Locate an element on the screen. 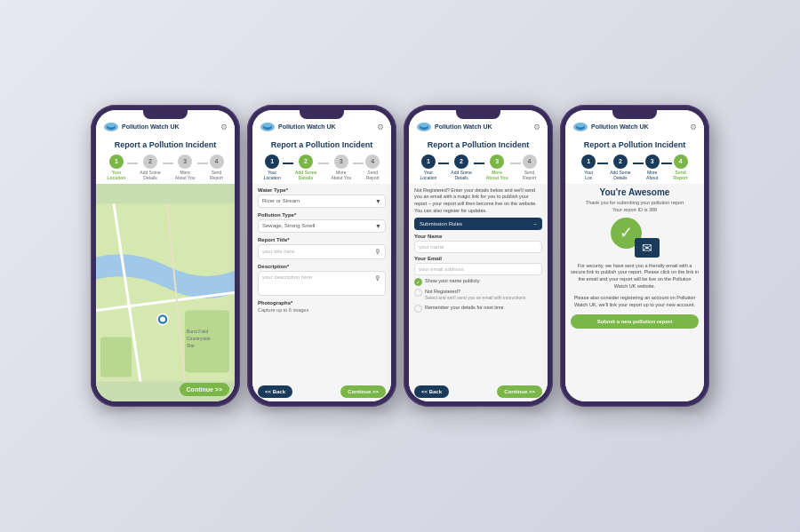 This screenshot has width=800, height=532. phone-3-notch is located at coordinates (478, 115).